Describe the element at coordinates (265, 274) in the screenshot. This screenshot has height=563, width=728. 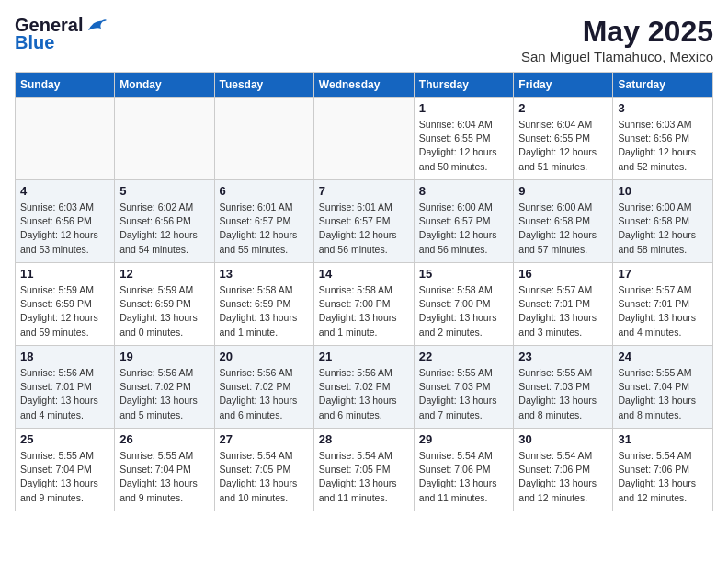
I see `day-number: 13` at that location.